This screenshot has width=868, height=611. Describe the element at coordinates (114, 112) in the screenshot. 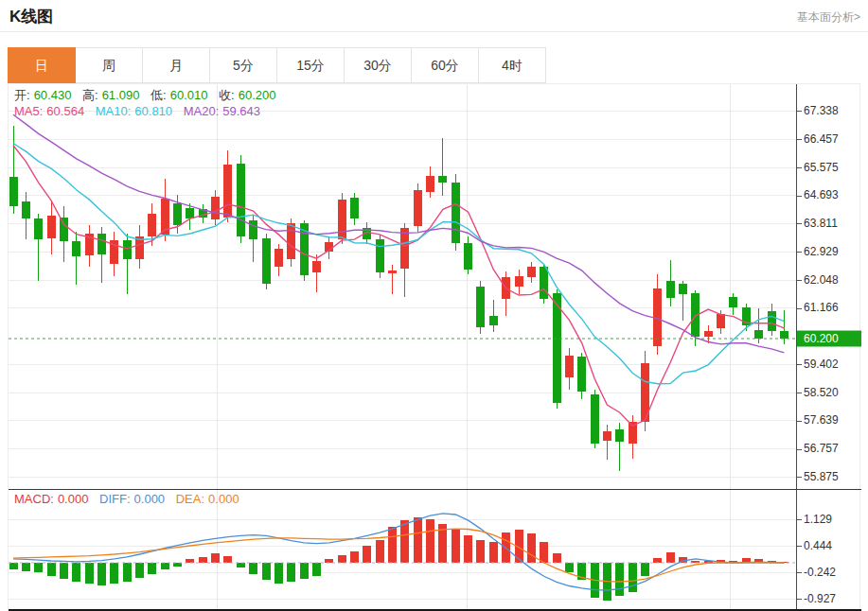

I see `ma10-label: MA10:` at that location.